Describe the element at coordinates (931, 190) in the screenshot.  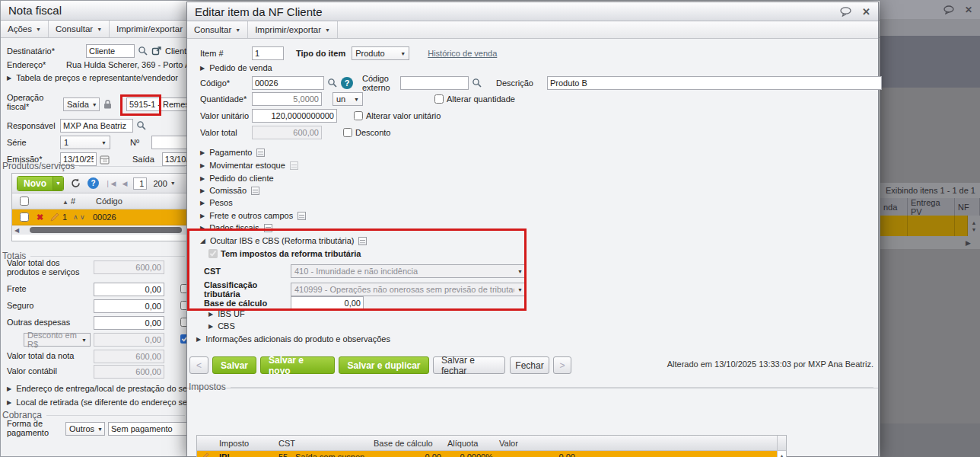
I see `exibindo-itens-text: Exibindo itens 1 - 1 de 1` at that location.